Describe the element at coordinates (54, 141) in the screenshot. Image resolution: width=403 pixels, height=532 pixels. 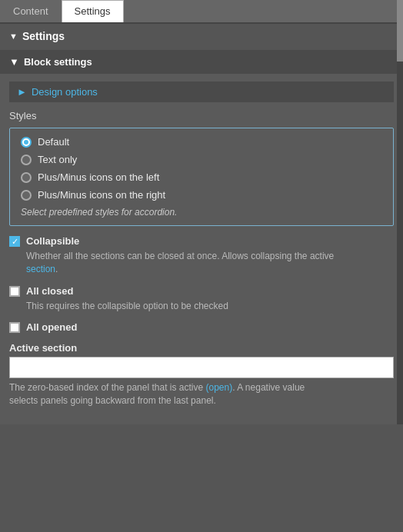
I see `radio-default-label: Default` at that location.